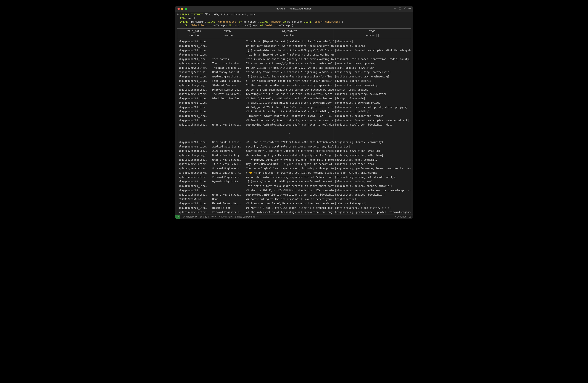 The height and width of the screenshot is (383, 588). What do you see at coordinates (289, 103) in the screenshot?
I see `cell-md: ![](assets/blockchain-bridge_blockruptio…` at bounding box center [289, 103].